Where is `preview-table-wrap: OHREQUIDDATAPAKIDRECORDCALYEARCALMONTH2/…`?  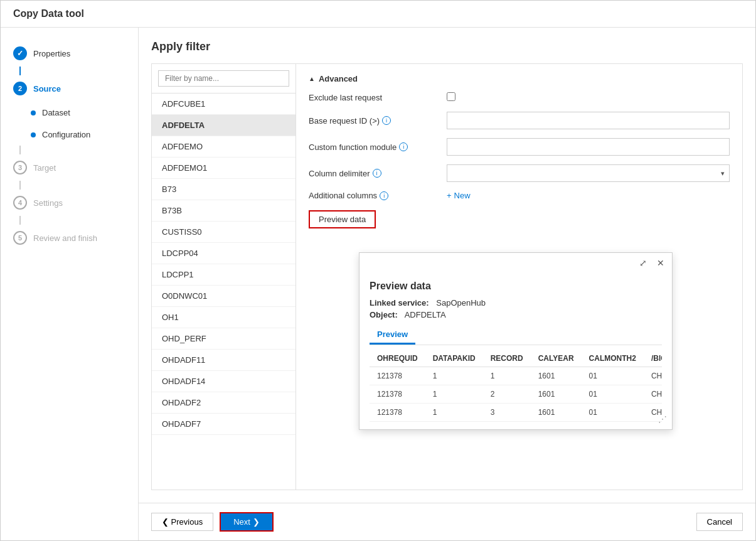 preview-table-wrap: OHREQUIDDATAPAKIDRECORDCALYEARCALMONTH2/… is located at coordinates (516, 386).